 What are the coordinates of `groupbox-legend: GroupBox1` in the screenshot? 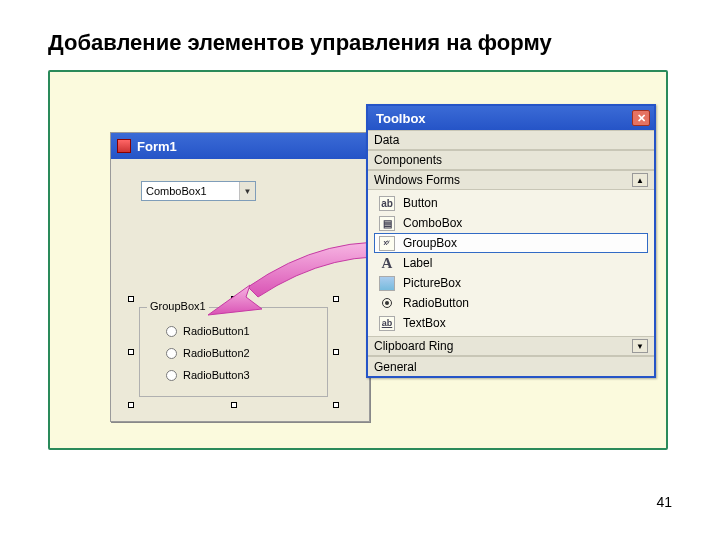 It's located at (178, 306).